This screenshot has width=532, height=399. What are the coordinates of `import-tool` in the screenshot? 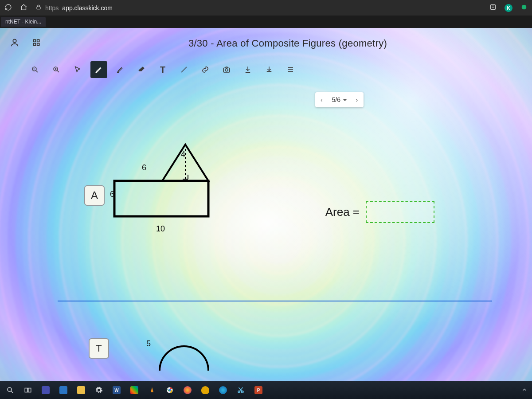 It's located at (248, 70).